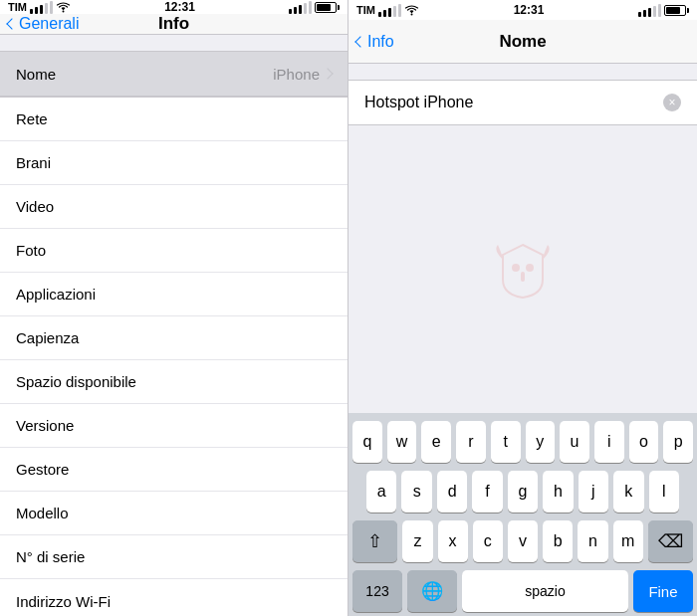 This screenshot has height=616, width=697. What do you see at coordinates (36, 74) in the screenshot?
I see `nome-label: Nome` at bounding box center [36, 74].